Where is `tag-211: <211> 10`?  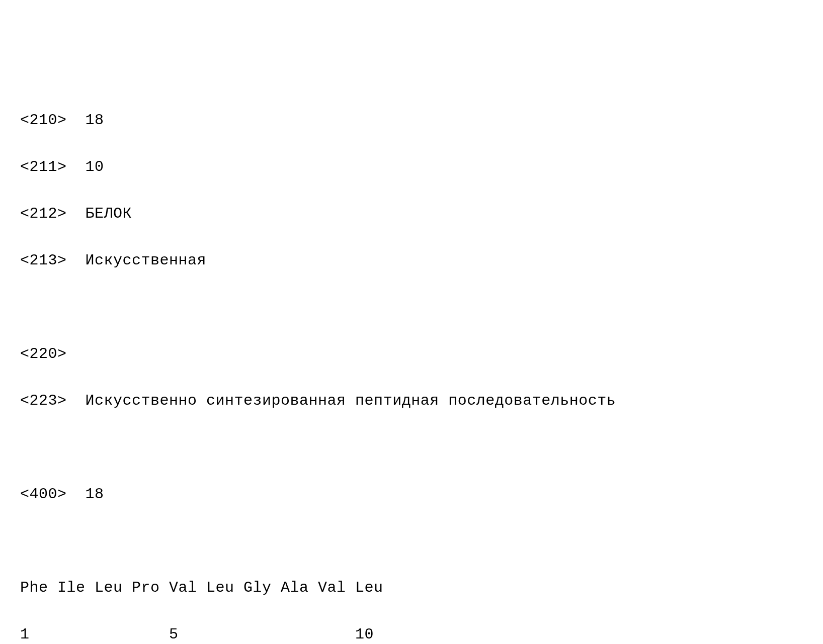
tag-211: <211> 10 is located at coordinates (412, 167).